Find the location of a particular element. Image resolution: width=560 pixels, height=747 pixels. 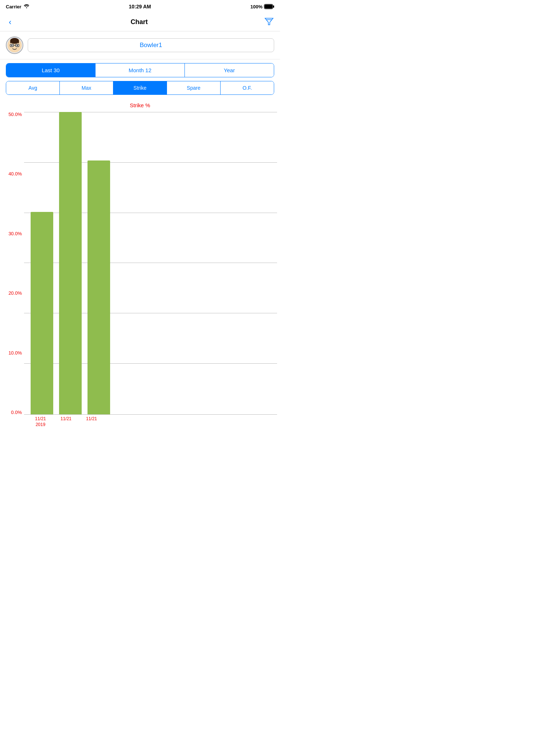

y-label-10: 10.0% is located at coordinates (15, 353).